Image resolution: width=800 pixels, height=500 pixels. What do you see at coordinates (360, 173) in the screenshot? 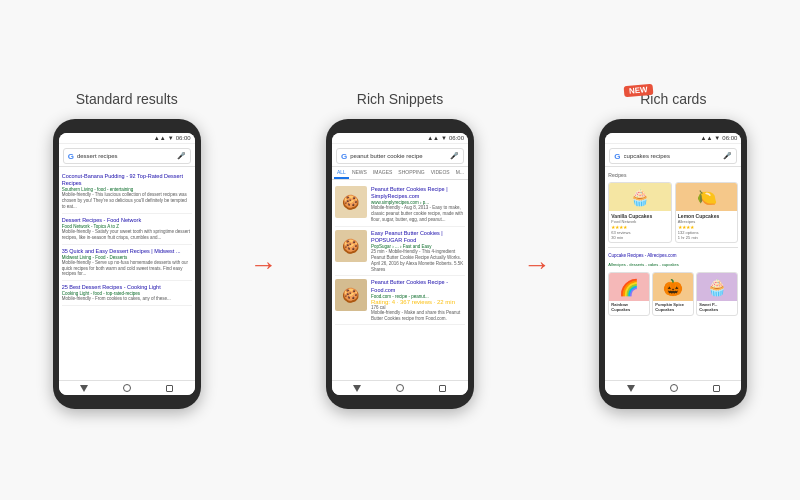
I see `tab-news: NEWS` at bounding box center [360, 173].